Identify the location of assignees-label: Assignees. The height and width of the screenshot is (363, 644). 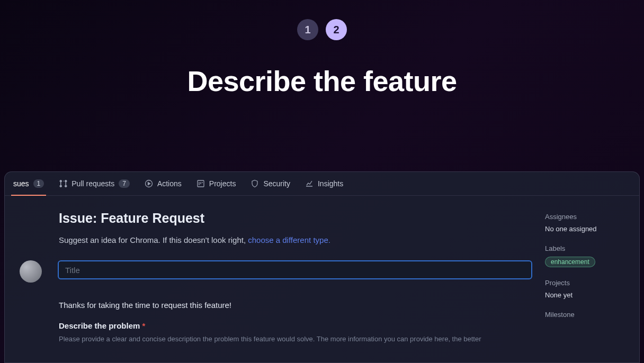
(585, 217).